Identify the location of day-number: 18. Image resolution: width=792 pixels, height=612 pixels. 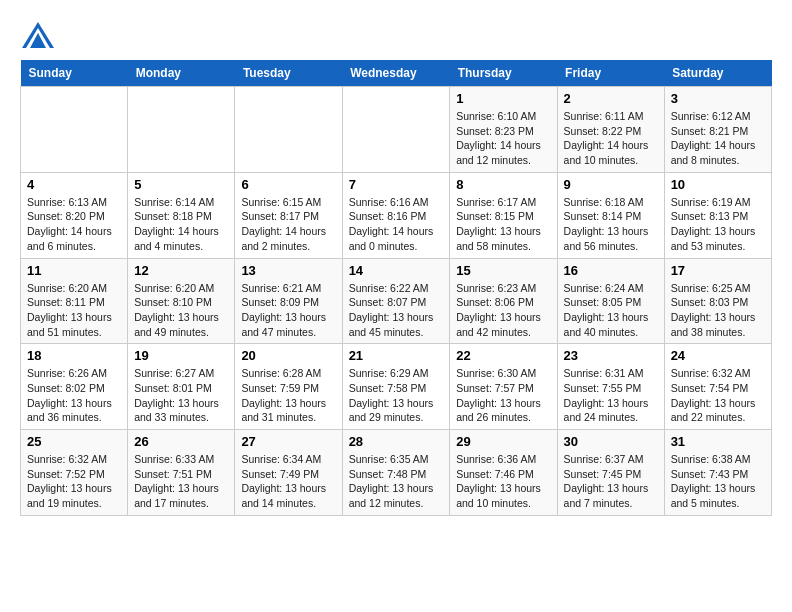
(74, 356).